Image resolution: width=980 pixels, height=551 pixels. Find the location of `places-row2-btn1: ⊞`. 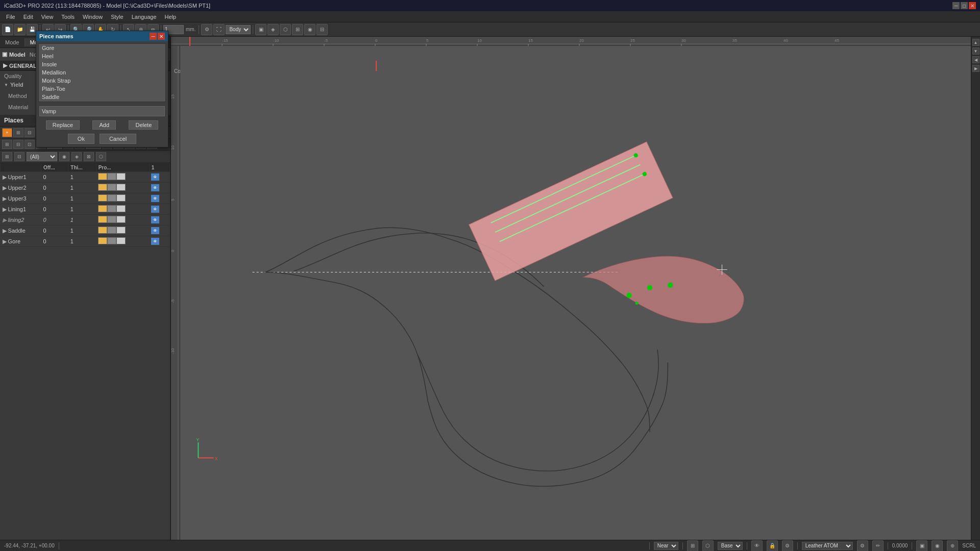

places-row2-btn1: ⊞ is located at coordinates (7, 144).